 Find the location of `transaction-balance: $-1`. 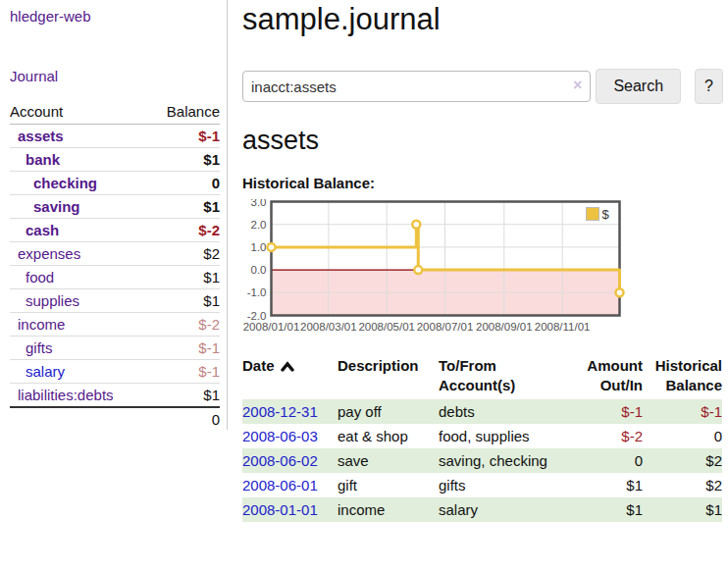

transaction-balance: $-1 is located at coordinates (683, 412).